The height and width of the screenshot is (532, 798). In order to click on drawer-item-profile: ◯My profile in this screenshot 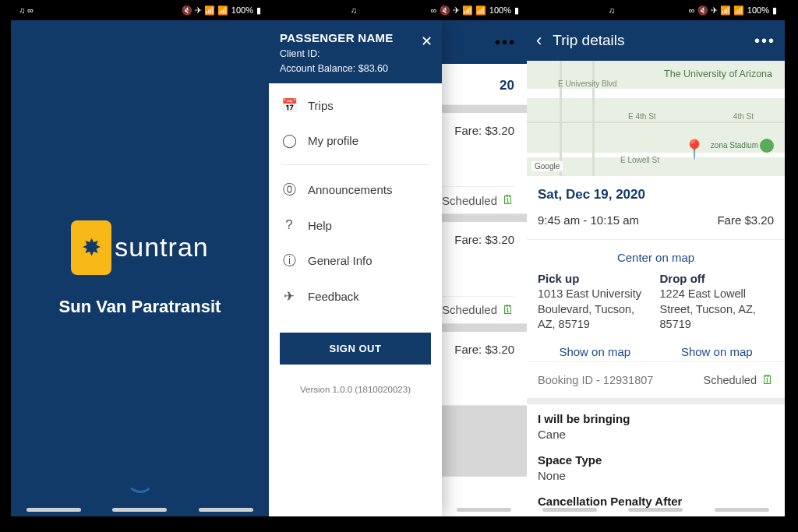, I will do `click(355, 140)`.